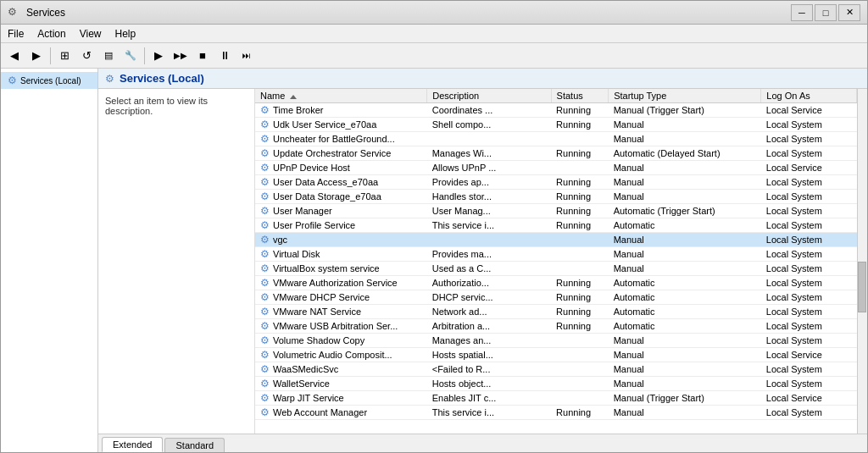  What do you see at coordinates (556, 398) in the screenshot?
I see `table-row: ⚙Warp JIT ServiceEnables JIT c...Manual …` at bounding box center [556, 398].